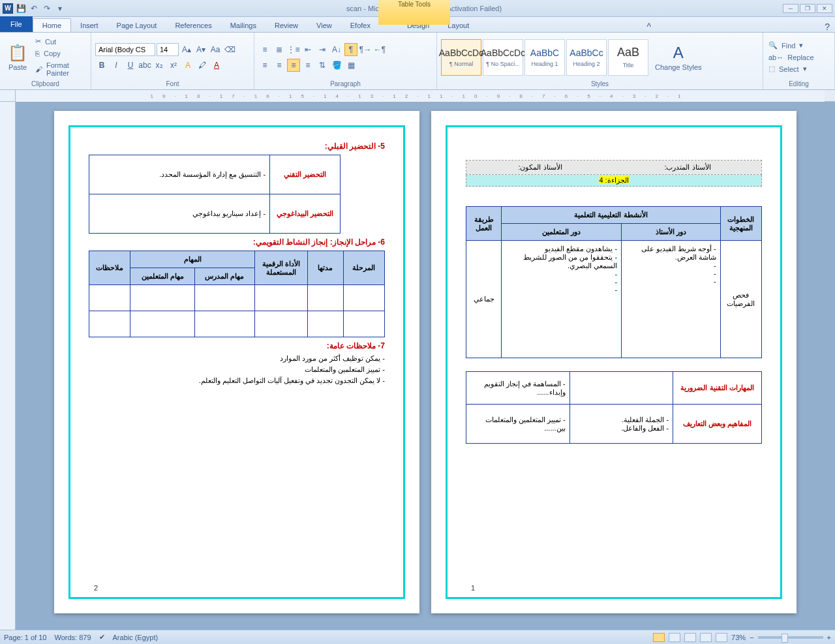 The height and width of the screenshot is (644, 835). Describe the element at coordinates (18, 57) in the screenshot. I see `paste-button: 📋Paste` at that location.